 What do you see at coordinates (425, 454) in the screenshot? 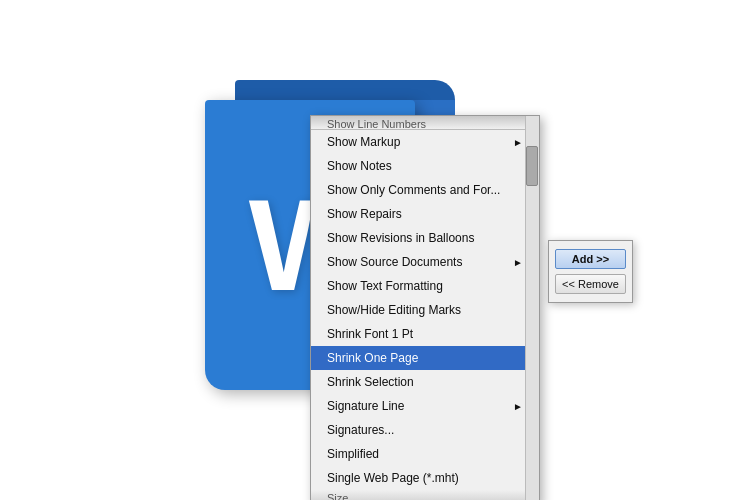
I see `menu-item-simplified: Simplified` at bounding box center [425, 454].